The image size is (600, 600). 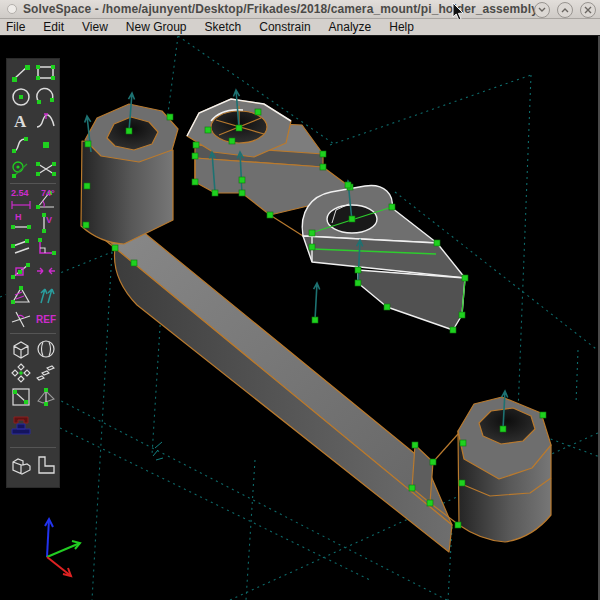 I want to click on sketch-bezier-icon, so click(x=21, y=145).